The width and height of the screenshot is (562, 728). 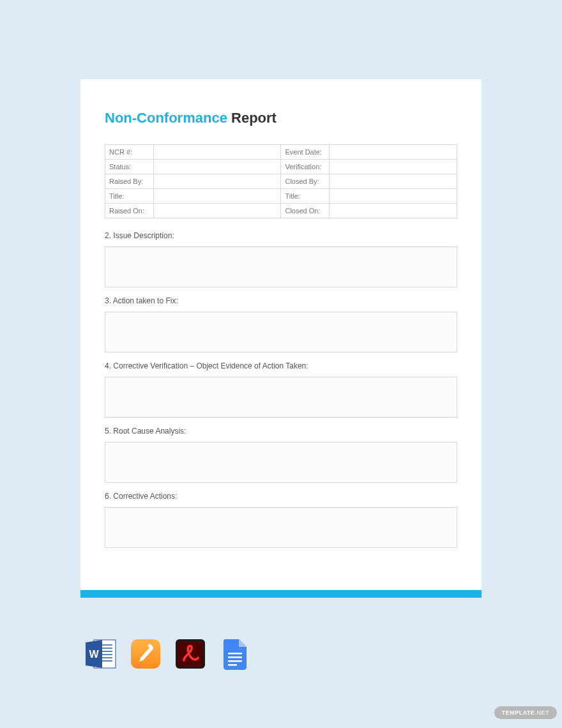 What do you see at coordinates (519, 713) in the screenshot?
I see `watermark-bold: TEMPLATE` at bounding box center [519, 713].